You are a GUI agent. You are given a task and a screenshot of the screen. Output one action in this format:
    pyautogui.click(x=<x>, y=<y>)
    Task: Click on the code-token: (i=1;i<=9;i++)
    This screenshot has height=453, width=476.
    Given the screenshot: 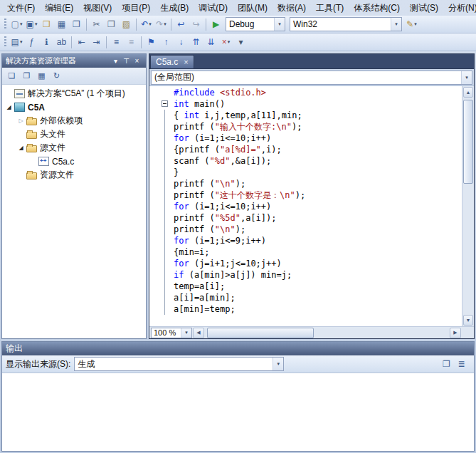 What is the action you would take?
    pyautogui.click(x=228, y=241)
    